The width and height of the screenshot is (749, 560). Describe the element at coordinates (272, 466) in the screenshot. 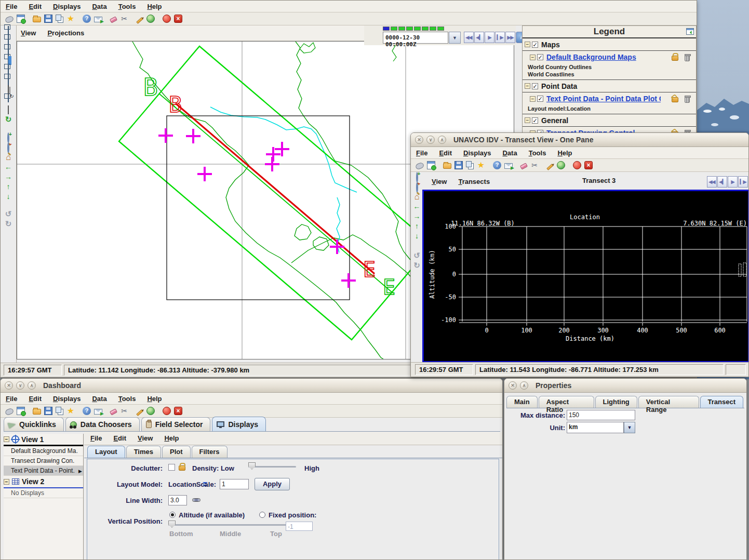

I see `density-slider` at that location.